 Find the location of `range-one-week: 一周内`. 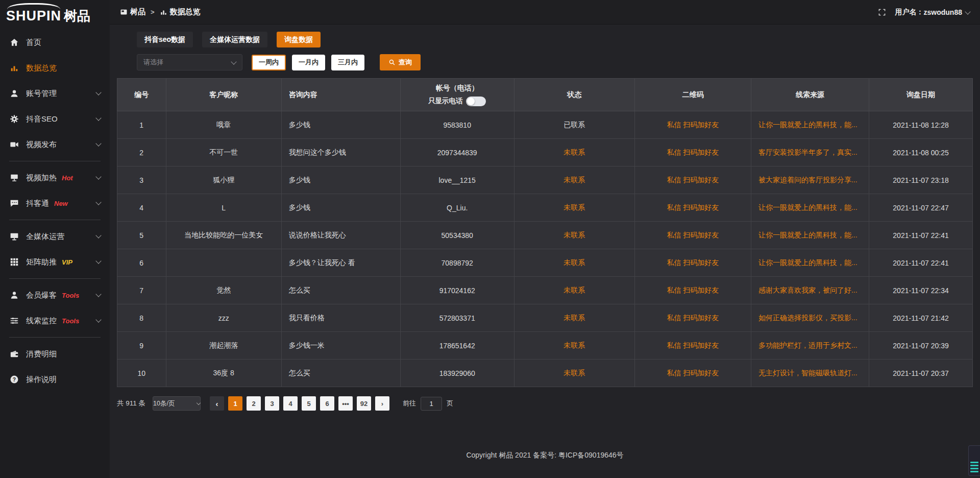

range-one-week: 一周内 is located at coordinates (268, 62).